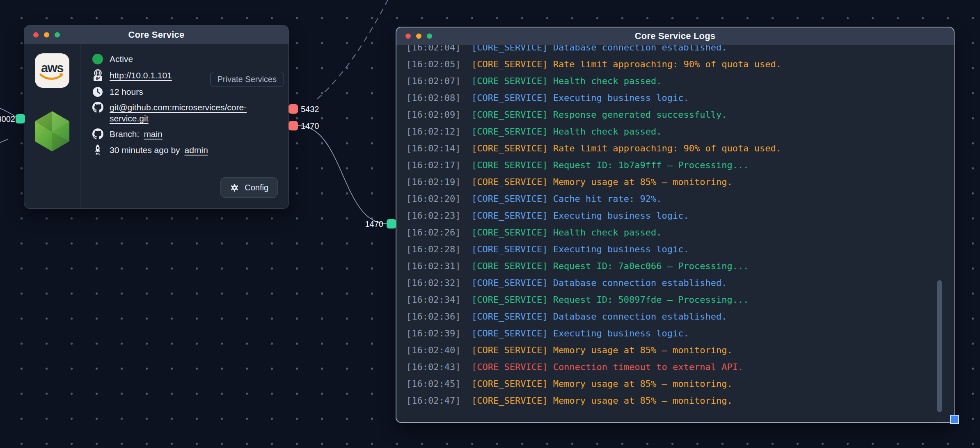 The width and height of the screenshot is (980, 448). Describe the element at coordinates (439, 400) in the screenshot. I see `log-timestamp: [16:02:47]` at that location.